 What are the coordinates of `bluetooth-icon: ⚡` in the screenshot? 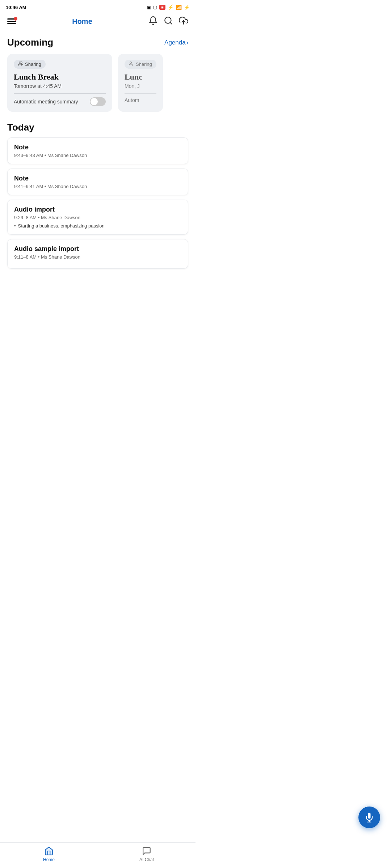 It's located at (171, 7).